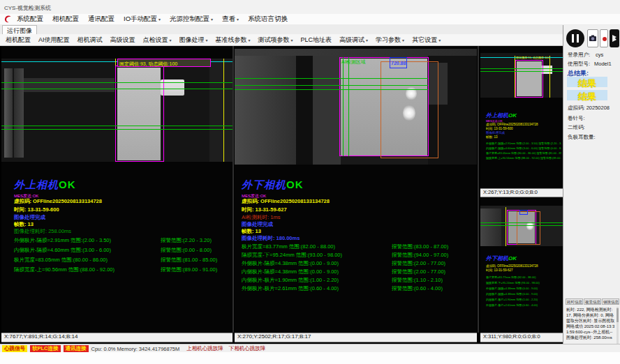 The width and height of the screenshot is (620, 364). What do you see at coordinates (610, 301) in the screenshot?
I see `log-tab-rivet: 铆接信息` at bounding box center [610, 301].